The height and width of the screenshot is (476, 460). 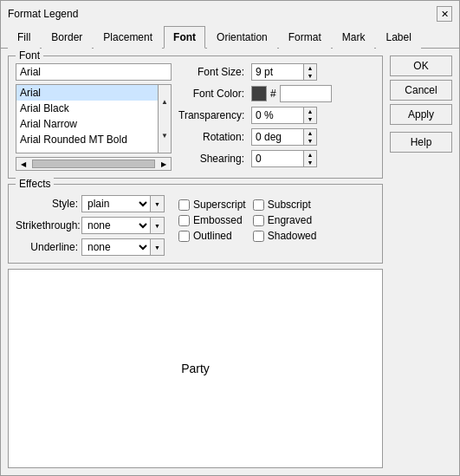 What do you see at coordinates (421, 142) in the screenshot?
I see `help-button: Help` at bounding box center [421, 142].